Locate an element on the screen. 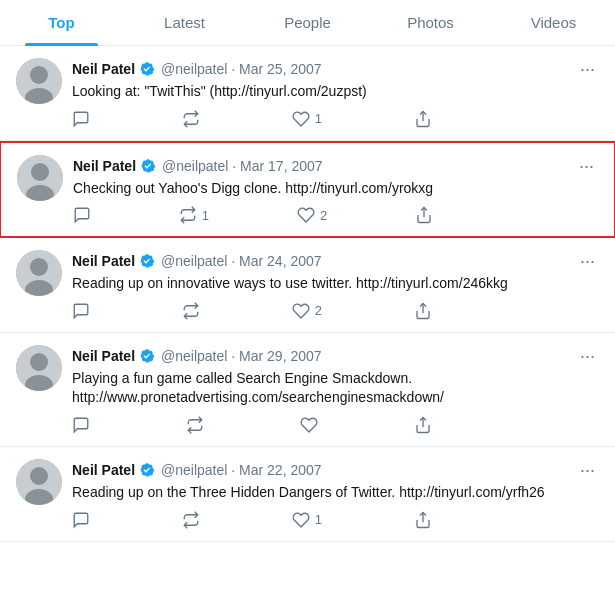  tab-photos: Photos is located at coordinates (430, 22).